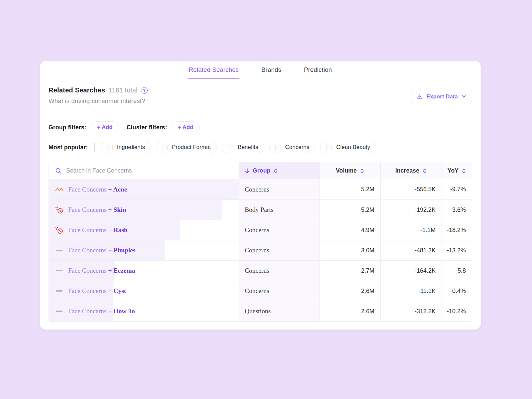 This screenshot has height=399, width=532. Describe the element at coordinates (122, 250) in the screenshot. I see `term-keyword: + Pimples` at that location.